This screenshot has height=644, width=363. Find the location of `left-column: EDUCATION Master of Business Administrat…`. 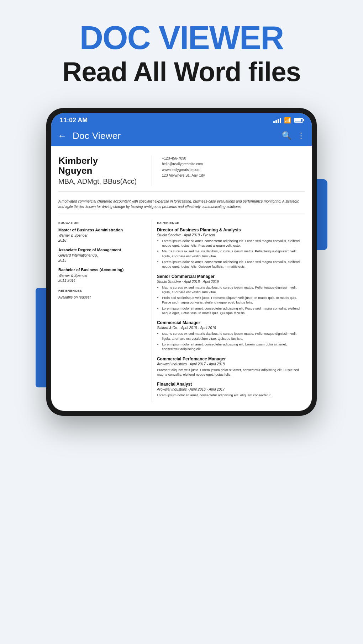

left-column: EDUCATION Master of Business Administrat… is located at coordinates (105, 311).